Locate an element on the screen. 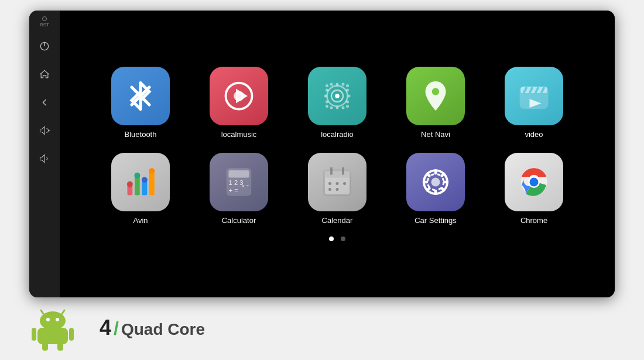 This screenshot has width=644, height=360. localmusic-label: localmusic is located at coordinates (239, 135).